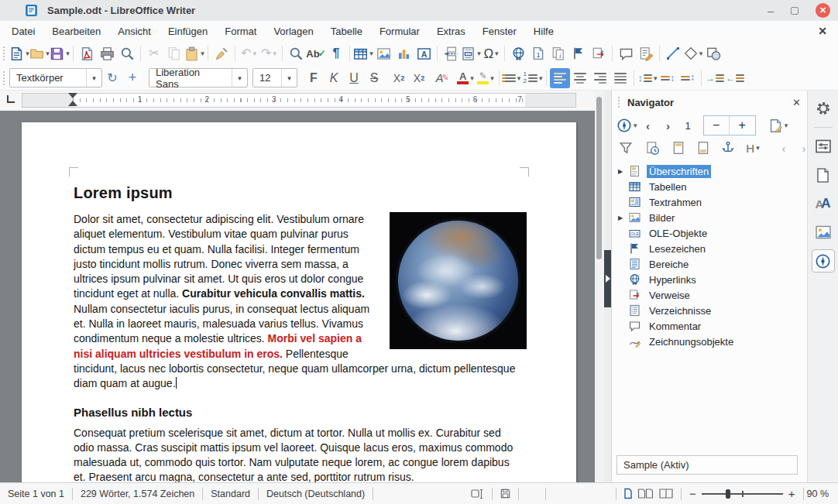 This screenshot has width=838, height=504. I want to click on edit-page-button: ▾, so click(778, 125).